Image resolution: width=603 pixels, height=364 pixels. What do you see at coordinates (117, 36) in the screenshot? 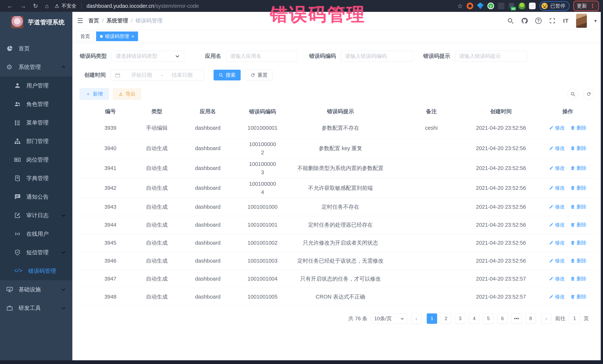
I see `tab-label: 错误码管理` at bounding box center [117, 36].